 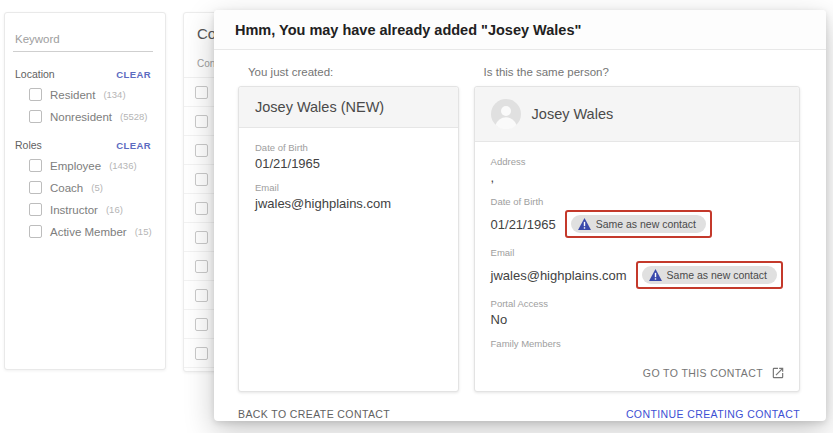 What do you see at coordinates (637, 304) in the screenshot?
I see `field-label: Portal Access` at bounding box center [637, 304].